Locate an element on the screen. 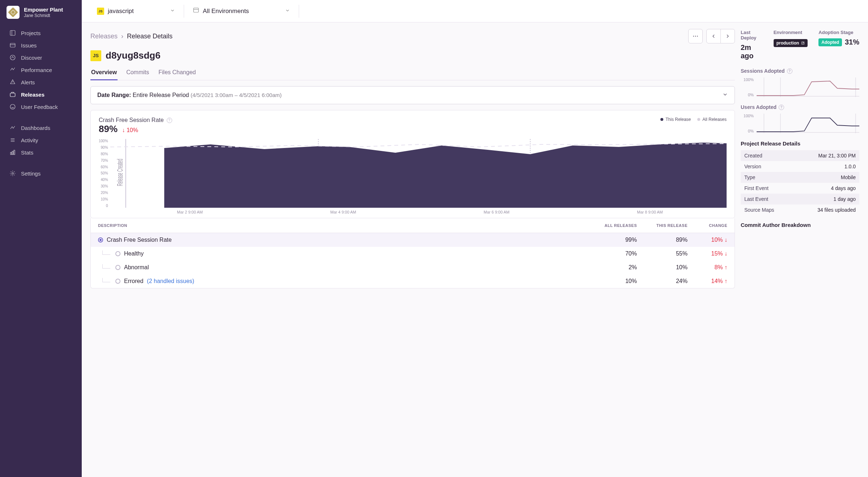  sidebar-item-releases: Releases is located at coordinates (41, 94).